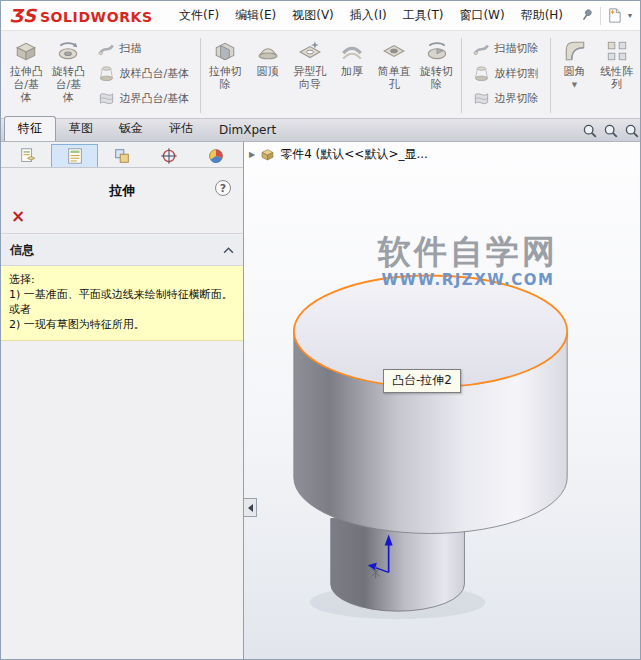  I want to click on pm-controls-row: ×, so click(122, 220).